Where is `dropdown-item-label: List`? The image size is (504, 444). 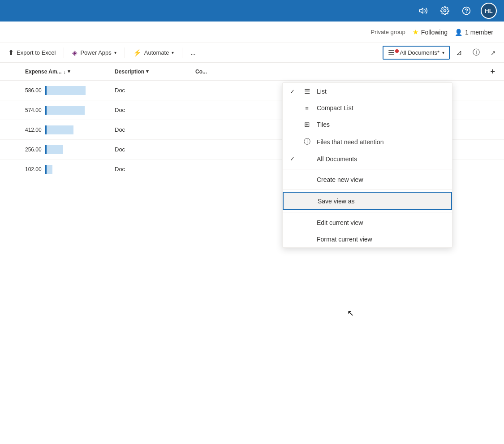 dropdown-item-label: List is located at coordinates (322, 91).